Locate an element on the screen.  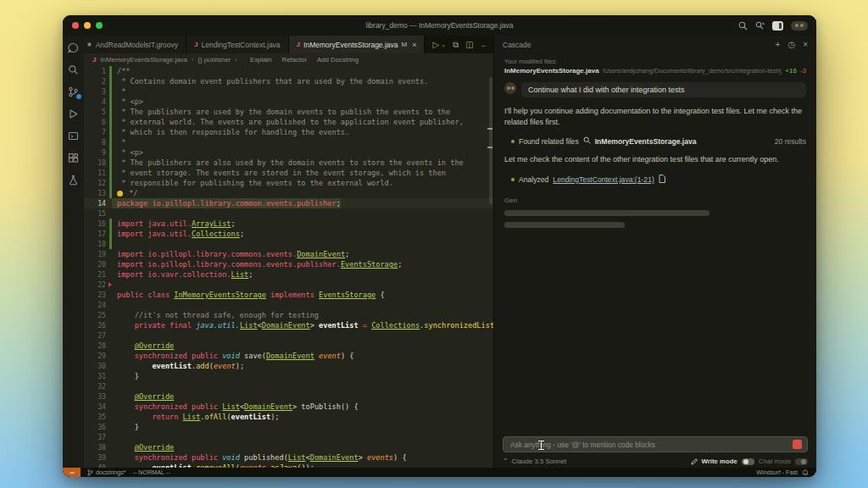
line-number: 12 is located at coordinates (95, 183).